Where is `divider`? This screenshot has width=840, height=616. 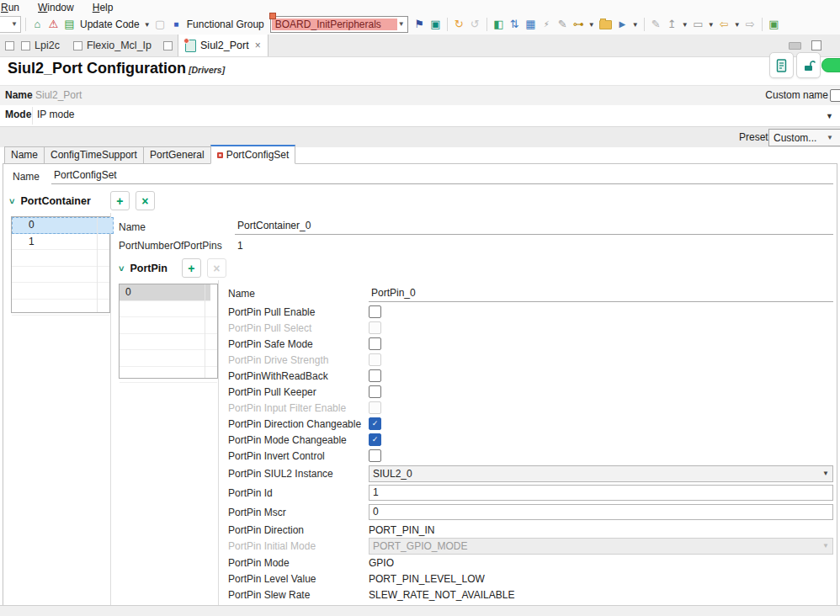 divider is located at coordinates (219, 443).